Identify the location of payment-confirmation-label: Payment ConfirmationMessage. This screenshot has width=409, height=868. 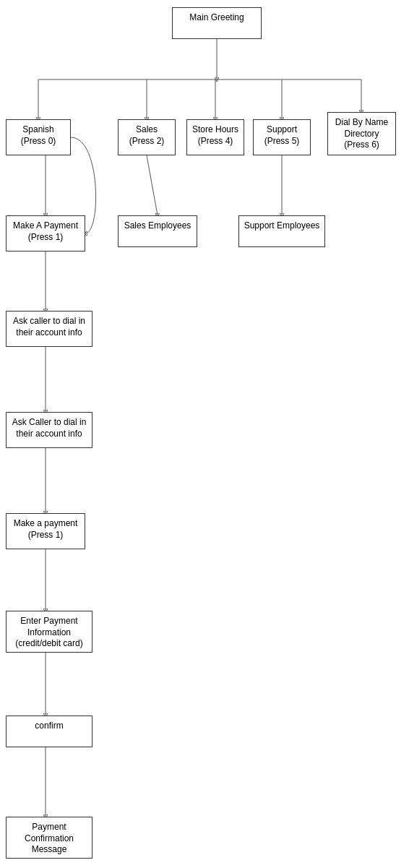
(49, 838).